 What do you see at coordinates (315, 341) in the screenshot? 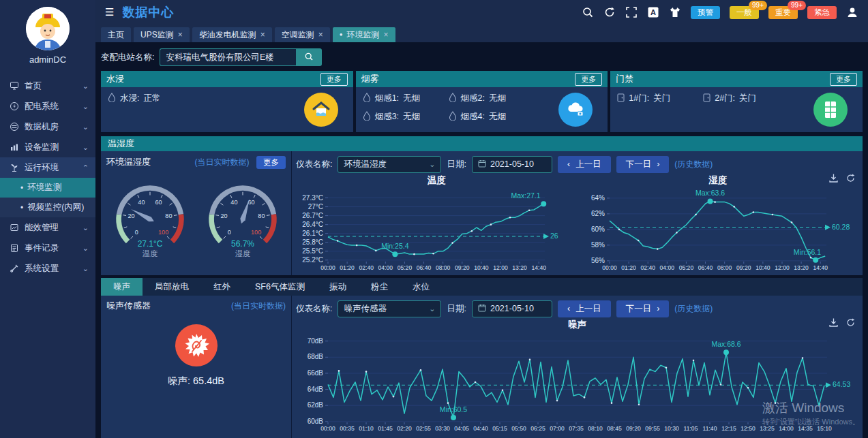
I see `svg-text: 70dB` at bounding box center [315, 341].